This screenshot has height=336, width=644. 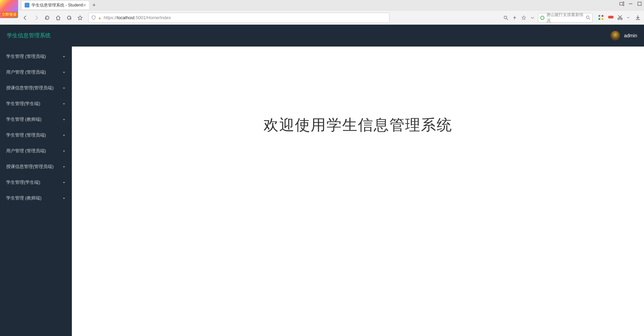 I want to click on new-tab-button: +, so click(x=94, y=5).